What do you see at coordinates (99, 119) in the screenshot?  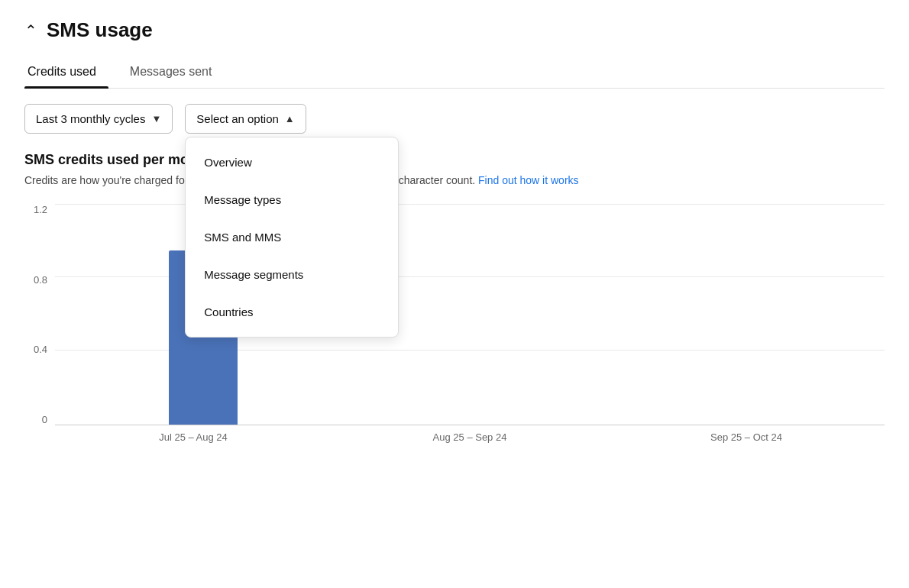 I see `period-dropdown-wrapper: Last 3 monthly cycles ▼` at bounding box center [99, 119].